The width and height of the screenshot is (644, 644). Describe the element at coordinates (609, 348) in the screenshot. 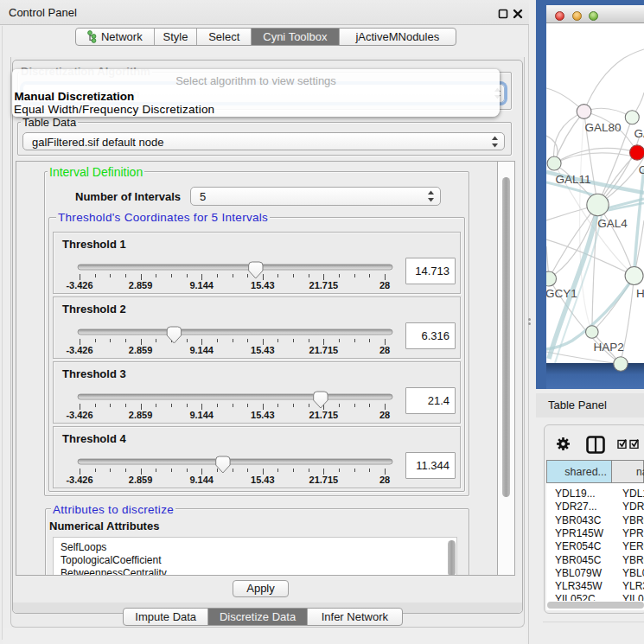

I see `svg-text: HAP2` at that location.